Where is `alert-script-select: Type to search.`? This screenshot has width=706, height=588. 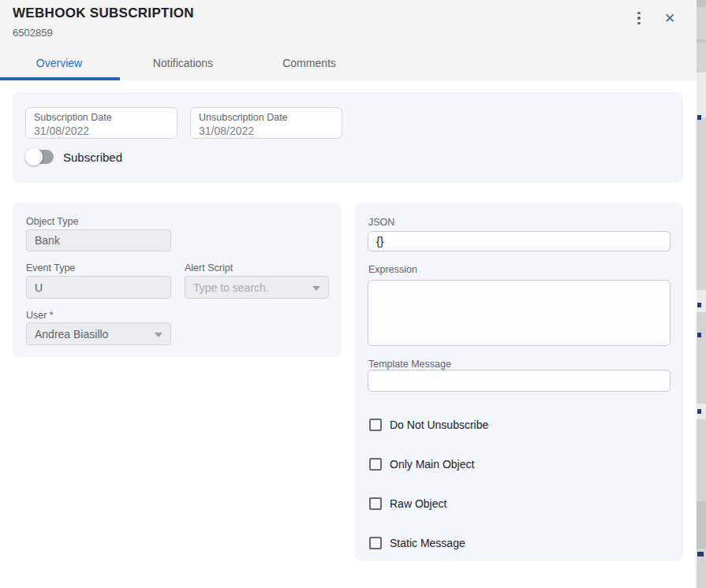
alert-script-select: Type to search. is located at coordinates (257, 287).